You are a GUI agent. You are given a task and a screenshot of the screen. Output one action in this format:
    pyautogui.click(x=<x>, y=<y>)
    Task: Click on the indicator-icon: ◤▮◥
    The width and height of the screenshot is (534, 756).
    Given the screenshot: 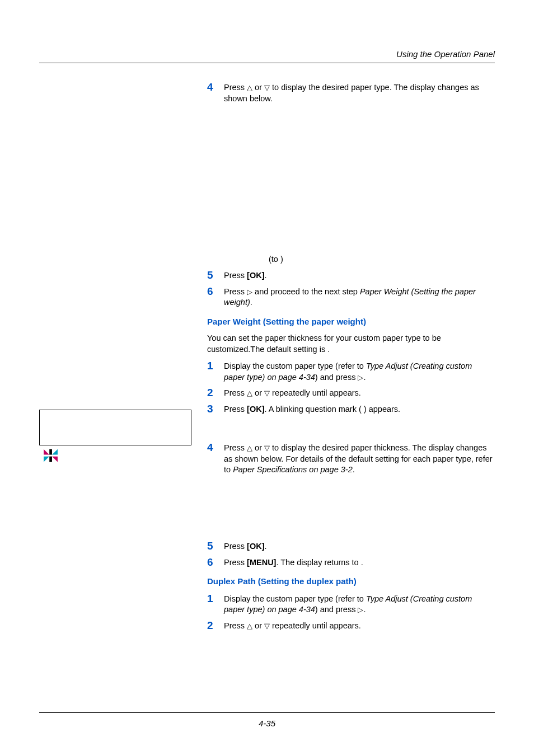 What is the action you would take?
    pyautogui.click(x=50, y=459)
    